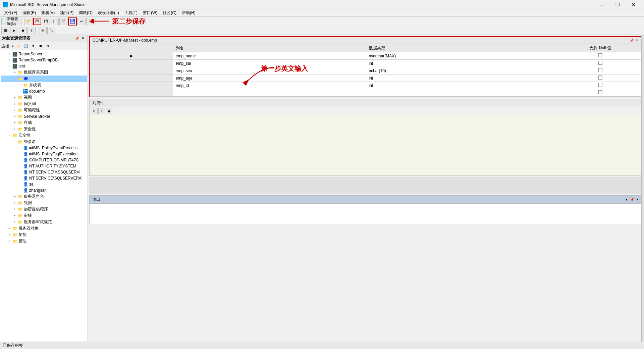 This screenshot has height=349, width=644. I want to click on open-button-2: 📋, so click(55, 21).